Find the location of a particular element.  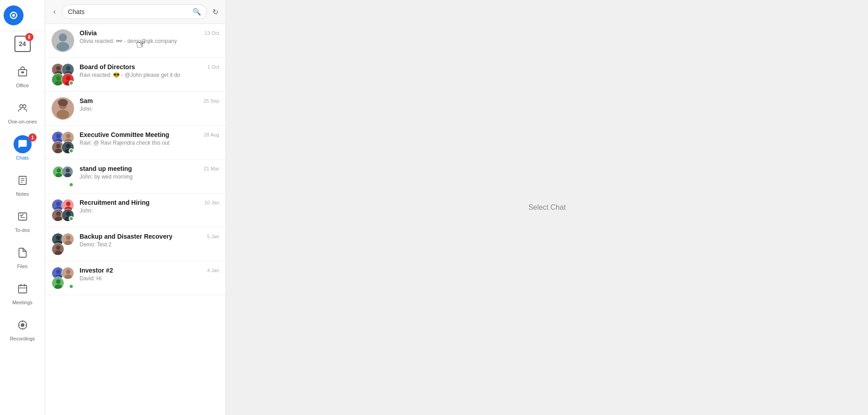

chat-item-standup: stand up meeting 21 Mar John: by wed mor… is located at coordinates (136, 176).